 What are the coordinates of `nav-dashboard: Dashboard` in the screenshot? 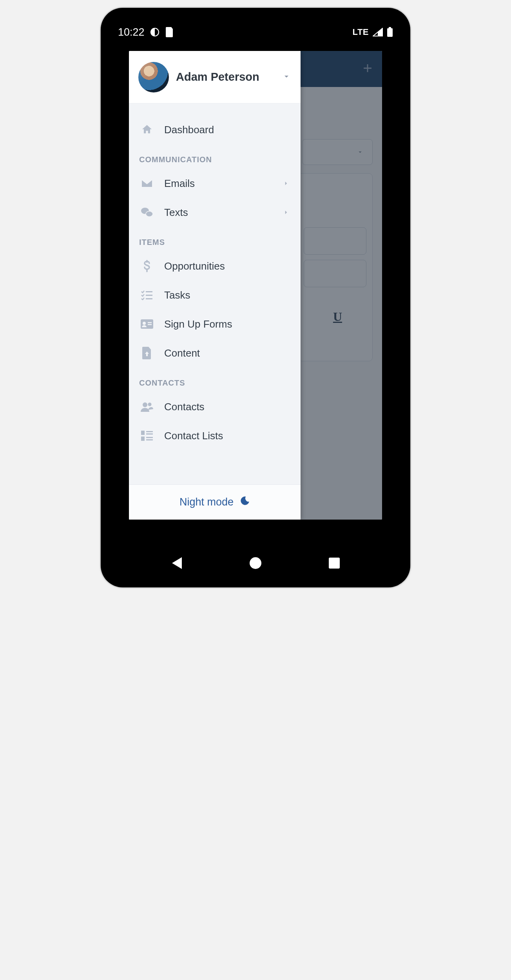 It's located at (215, 130).